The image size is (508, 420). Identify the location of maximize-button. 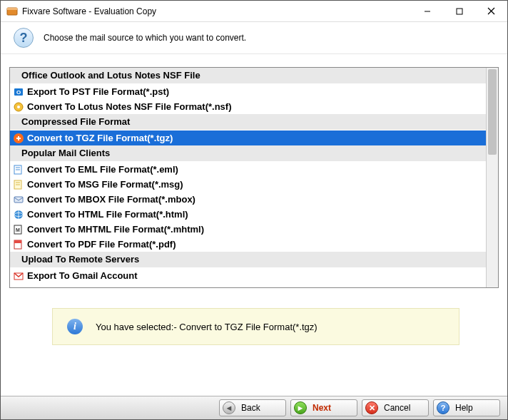
(459, 11).